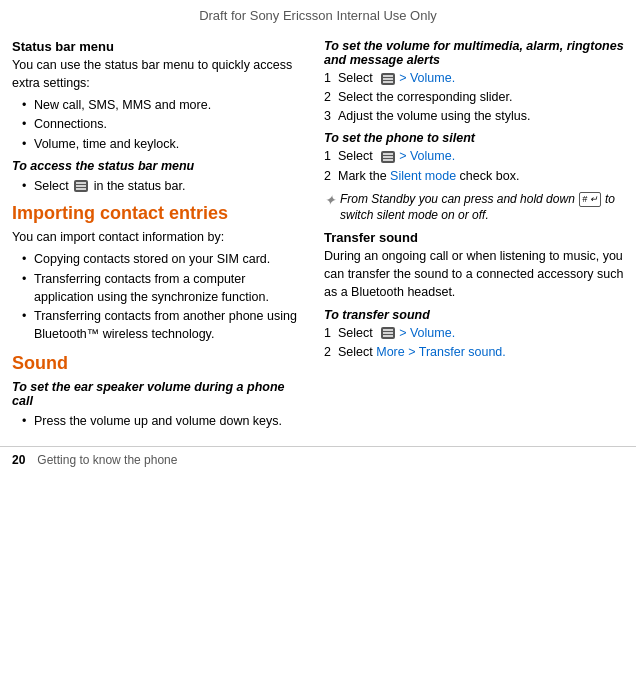 This screenshot has width=636, height=687. Describe the element at coordinates (160, 421) in the screenshot. I see `ear-speaker-step: Press the volume up and volume down keys…` at that location.